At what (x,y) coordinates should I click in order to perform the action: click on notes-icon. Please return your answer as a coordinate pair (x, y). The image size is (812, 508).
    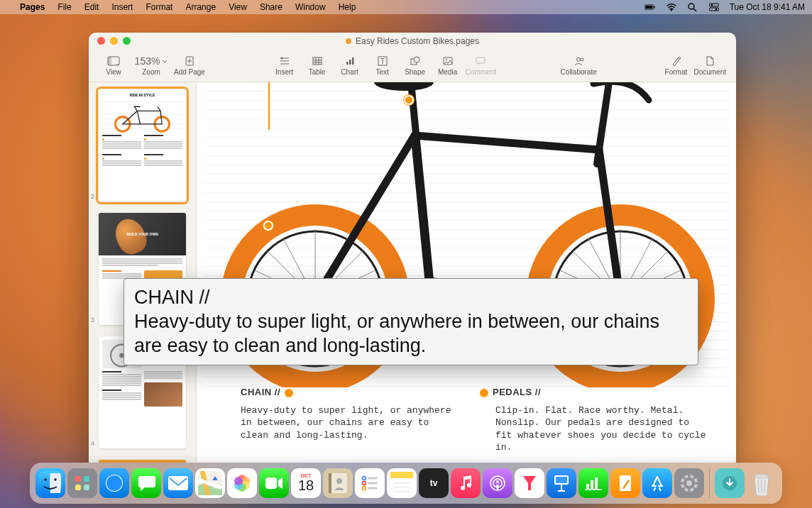
    Looking at the image, I should click on (402, 483).